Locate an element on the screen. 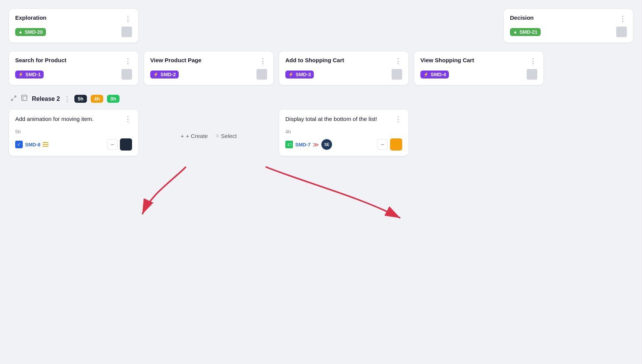 The width and height of the screenshot is (642, 364). animation-badge-text: SMD-8 is located at coordinates (33, 145).